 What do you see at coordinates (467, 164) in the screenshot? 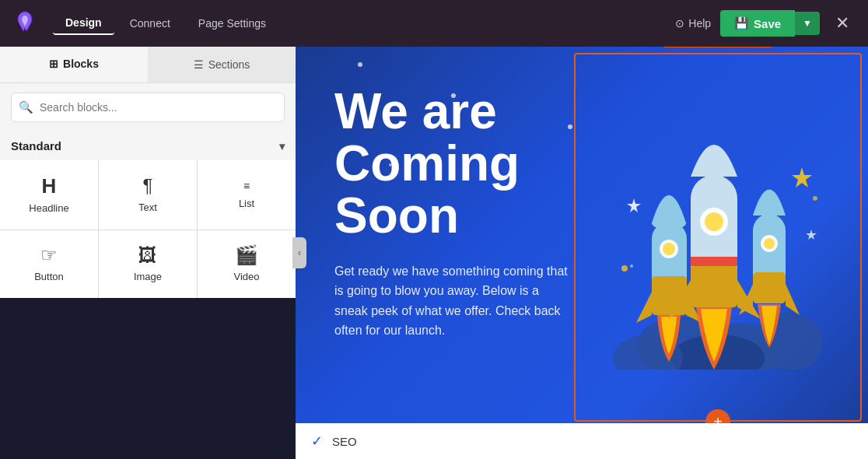
I see `coming-soon-title: We are Coming Soon` at bounding box center [467, 164].